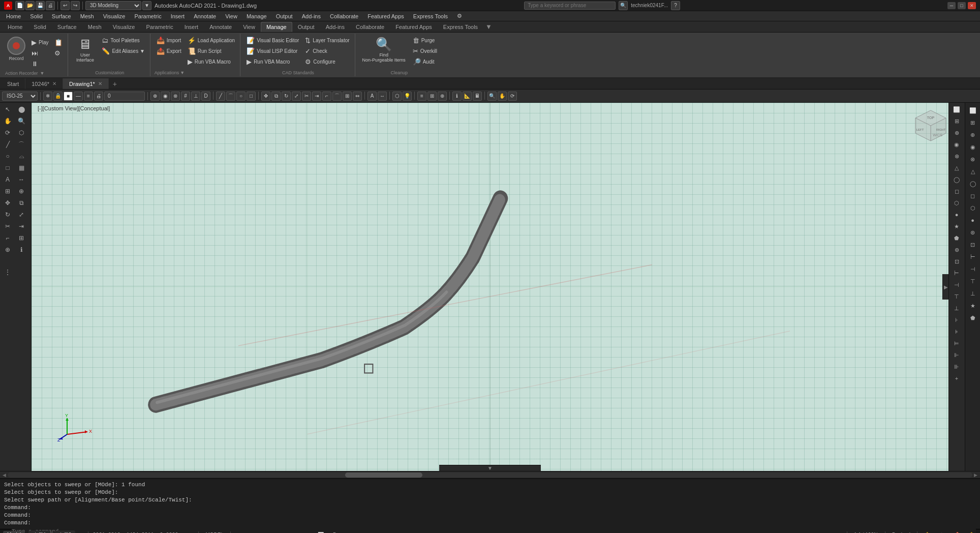  I want to click on chamfer-btn: ⌒, so click(337, 96).